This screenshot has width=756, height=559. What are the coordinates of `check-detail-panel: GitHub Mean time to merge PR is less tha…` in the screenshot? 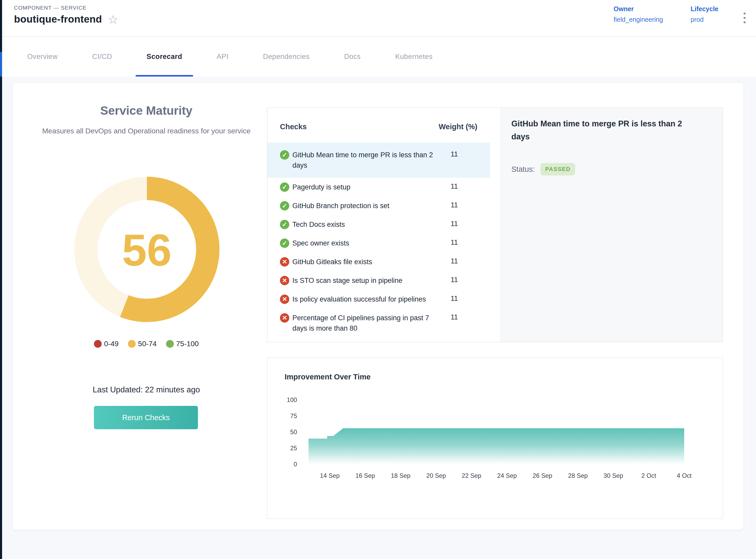 It's located at (611, 225).